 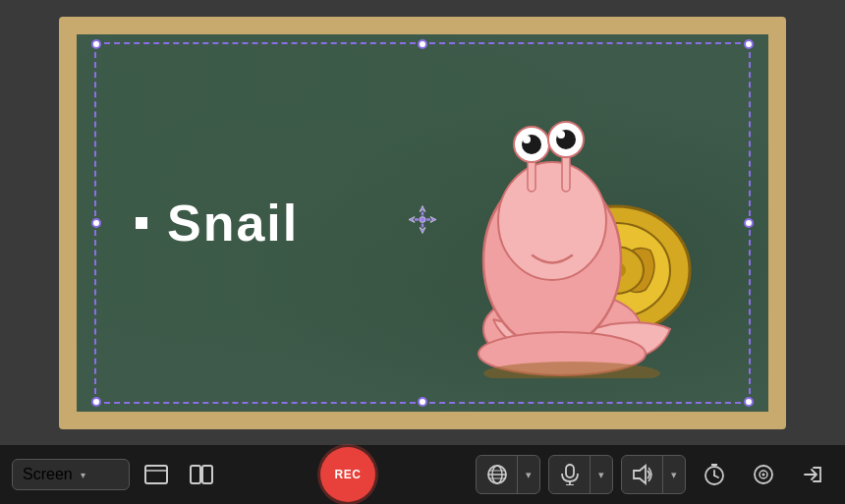 What do you see at coordinates (348, 475) in the screenshot?
I see `rec-button: REC` at bounding box center [348, 475].